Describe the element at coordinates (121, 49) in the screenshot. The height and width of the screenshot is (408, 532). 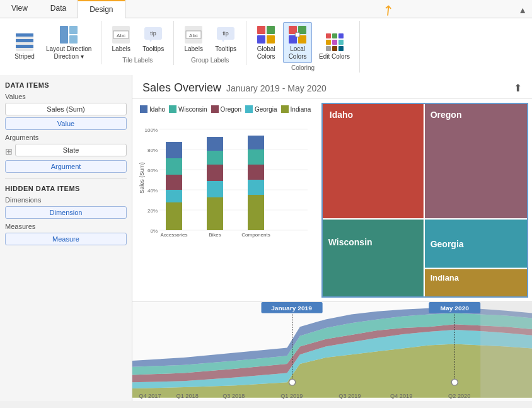
I see `labels-tile-label: Labels` at that location.